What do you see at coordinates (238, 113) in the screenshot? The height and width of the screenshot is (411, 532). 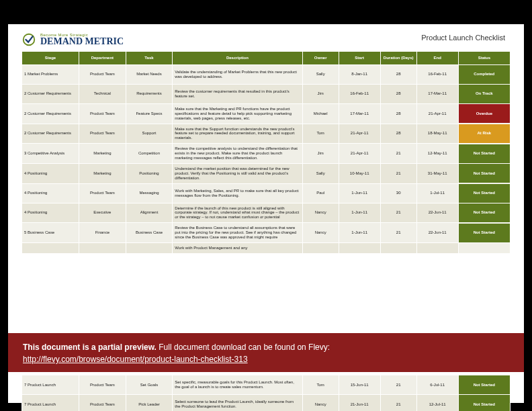 I see `cell-desc: Make sure that the Marketing and PR func…` at bounding box center [238, 113].